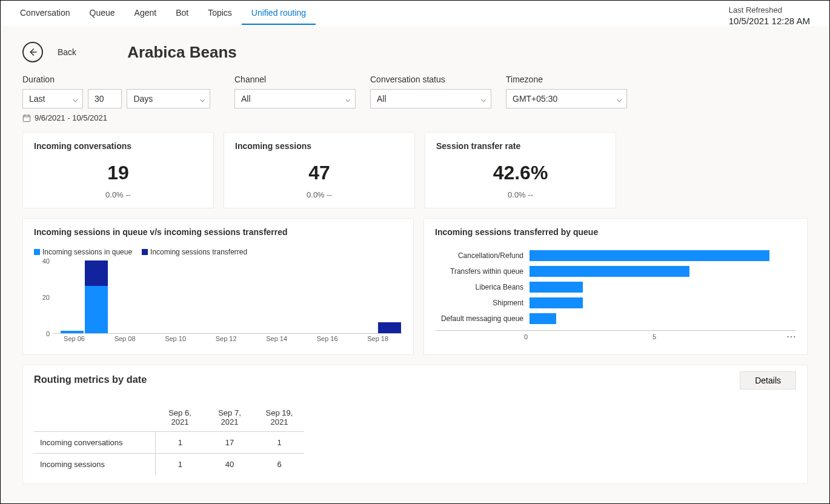 This screenshot has height=504, width=830. I want to click on tab-agent: Agent, so click(145, 13).